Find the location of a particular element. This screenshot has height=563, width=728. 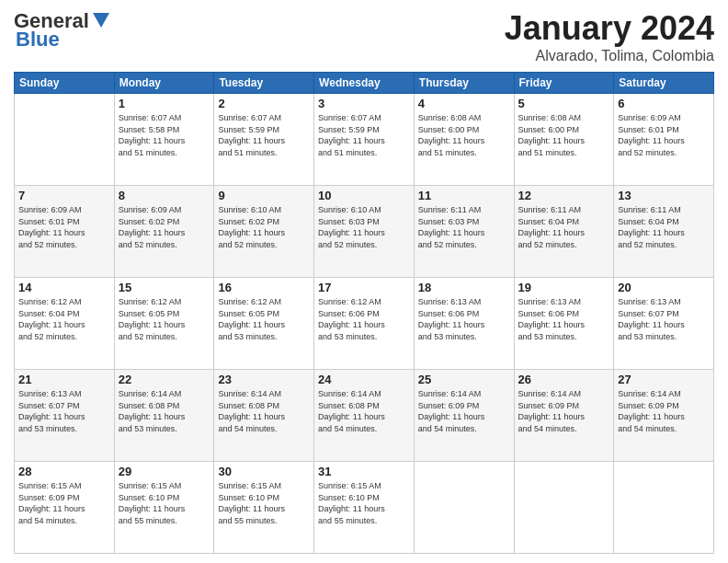

table-row: 29Sunrise: 6:15 AM Sunset: 6:10 PM Dayli… is located at coordinates (164, 508).